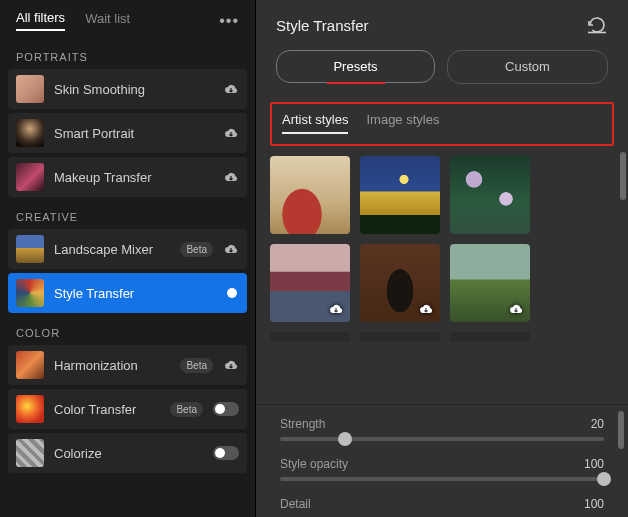  Describe the element at coordinates (315, 123) in the screenshot. I see `subtab-artist-styles: Artist styles` at that location.